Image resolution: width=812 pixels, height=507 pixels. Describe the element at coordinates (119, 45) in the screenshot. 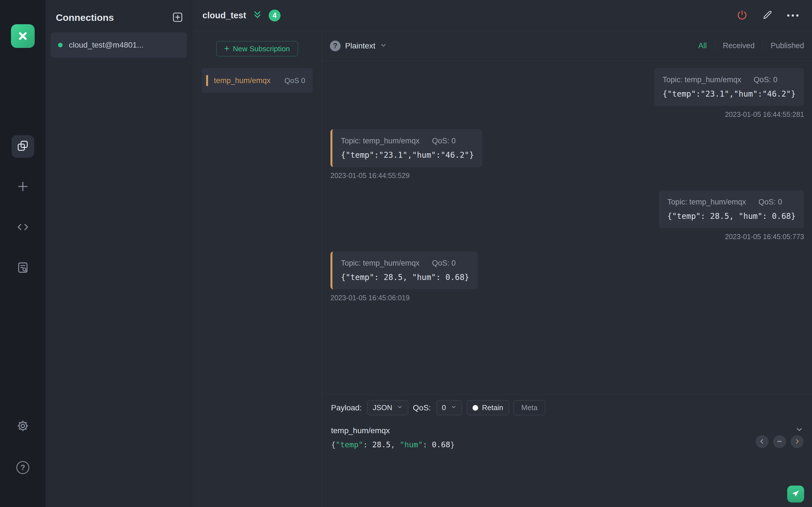

I see `connections-list: cloud_test@m4801...` at that location.